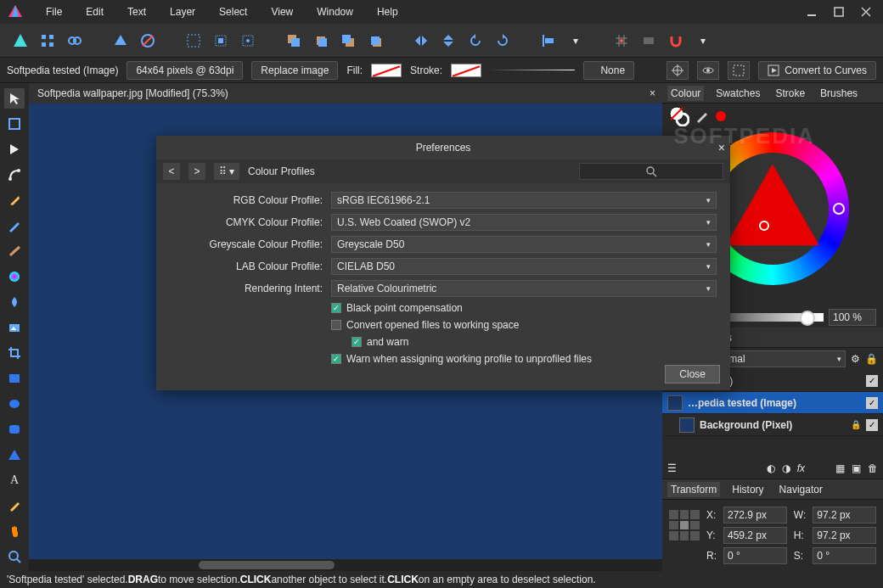  What do you see at coordinates (475, 41) in the screenshot?
I see `rotate-ccw-icon` at bounding box center [475, 41].